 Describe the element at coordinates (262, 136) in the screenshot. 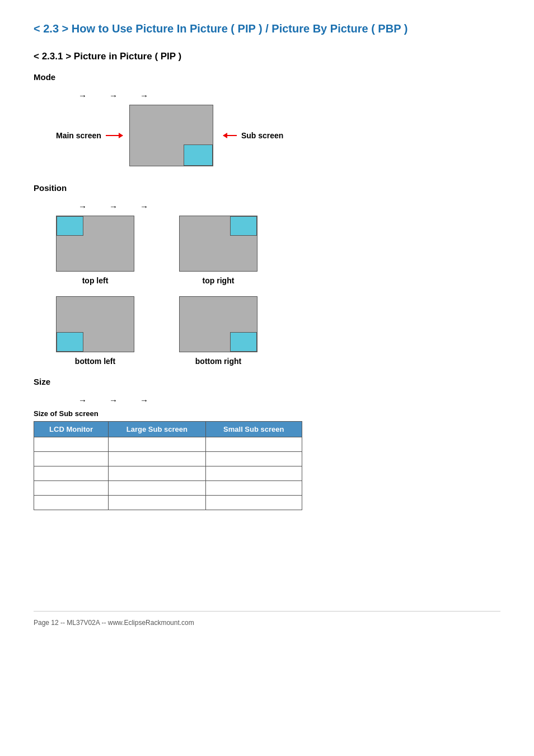

I see `sub-screen-text: Sub screen` at that location.